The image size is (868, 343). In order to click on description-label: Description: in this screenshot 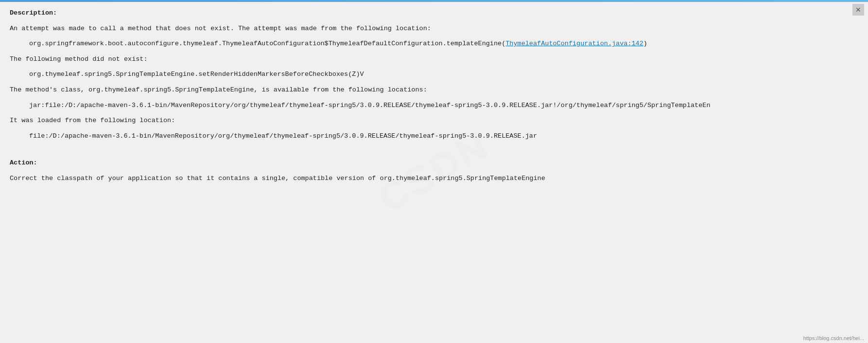, I will do `click(429, 13)`.